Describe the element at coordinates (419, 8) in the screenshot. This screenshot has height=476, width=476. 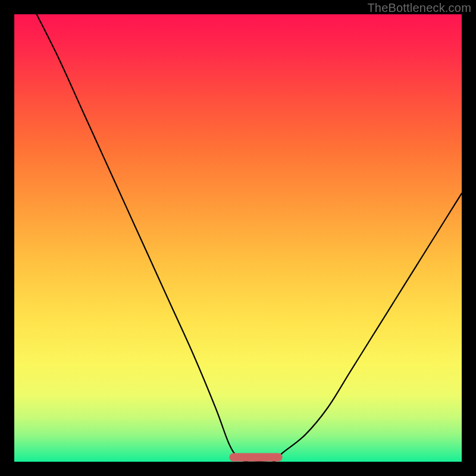
I see `watermark-text: TheBottleneck.com` at that location.